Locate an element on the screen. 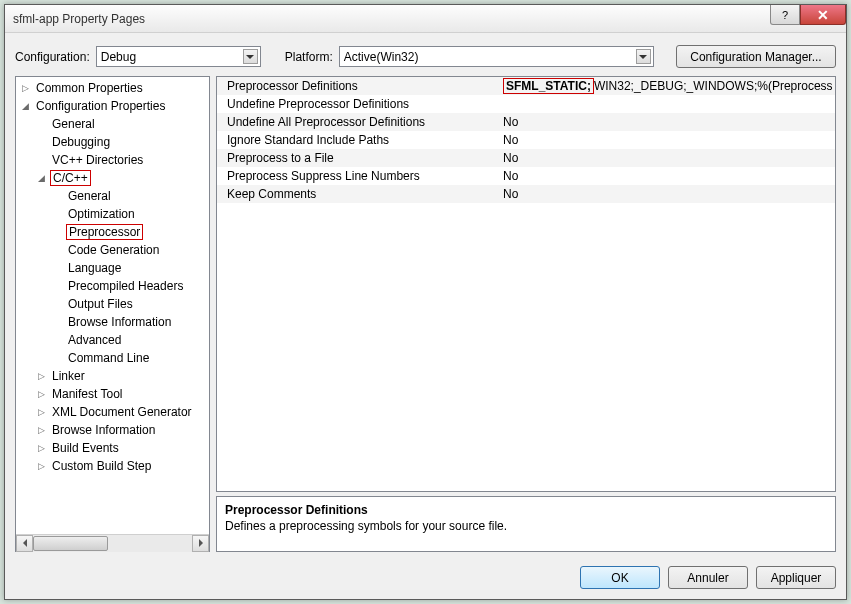 This screenshot has width=851, height=604. tree-item-cc-preprocessor: Preprocessor is located at coordinates (112, 232).